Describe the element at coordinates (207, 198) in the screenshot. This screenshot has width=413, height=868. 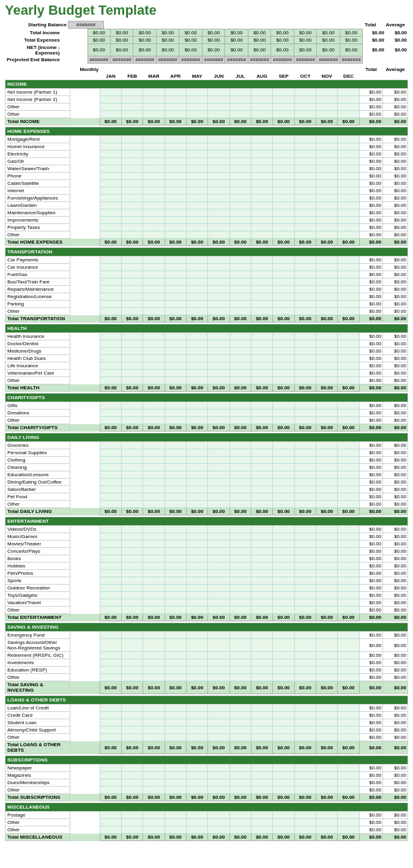
I see `data-row: Furnishings/Appliances$0.00$0.00` at that location.